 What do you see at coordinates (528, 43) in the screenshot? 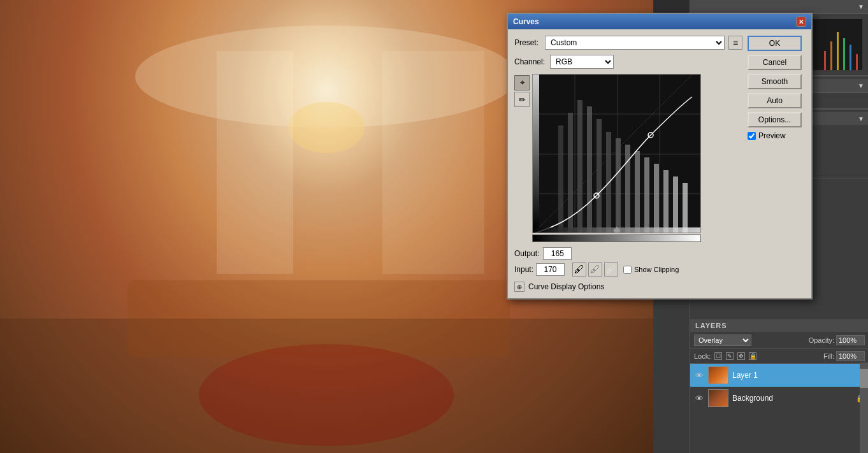
I see `preset-label: Preset:` at bounding box center [528, 43].